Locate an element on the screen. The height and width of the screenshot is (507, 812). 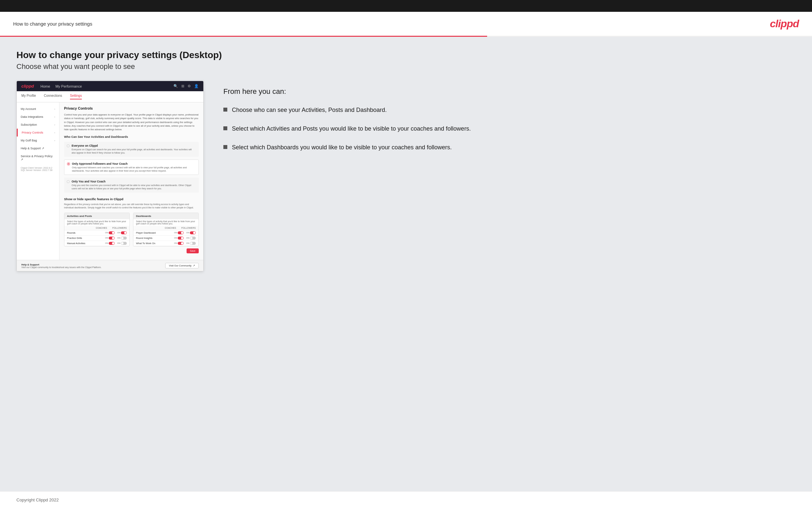
mockup-help-desc: Visit our Clippd community to troublesho… is located at coordinates (61, 268).